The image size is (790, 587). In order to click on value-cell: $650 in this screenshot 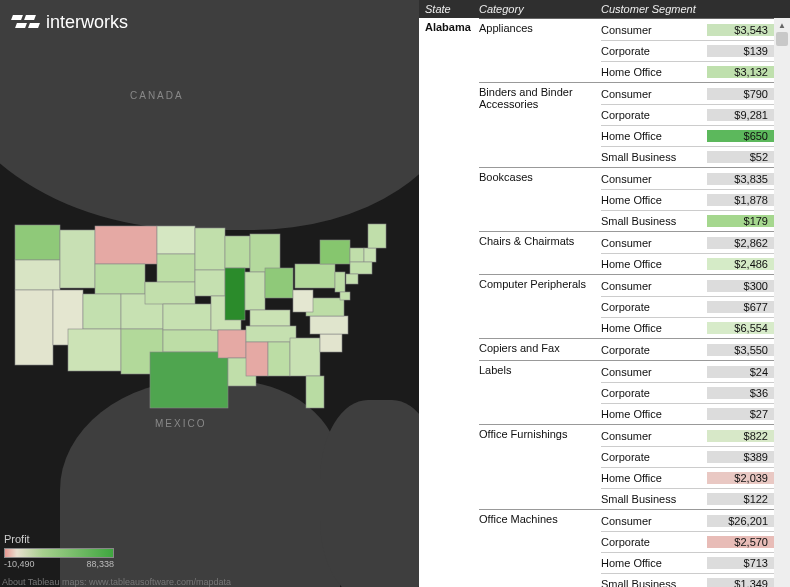, I will do `click(740, 136)`.